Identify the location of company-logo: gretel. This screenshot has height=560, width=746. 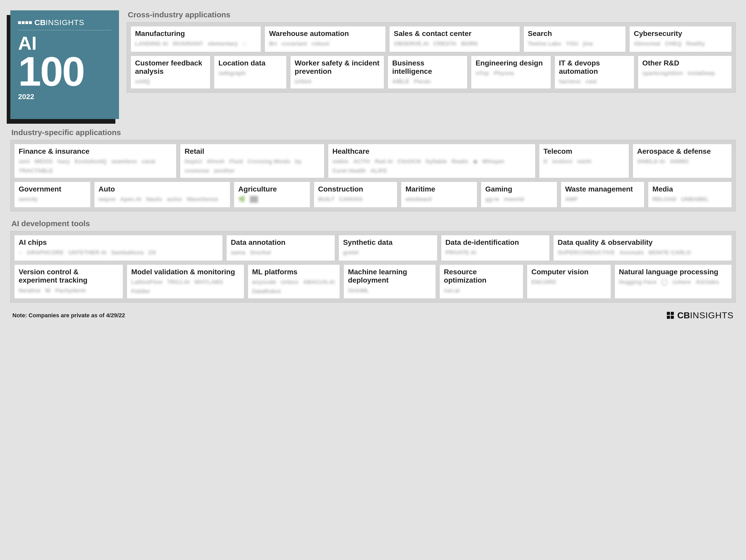
(351, 253).